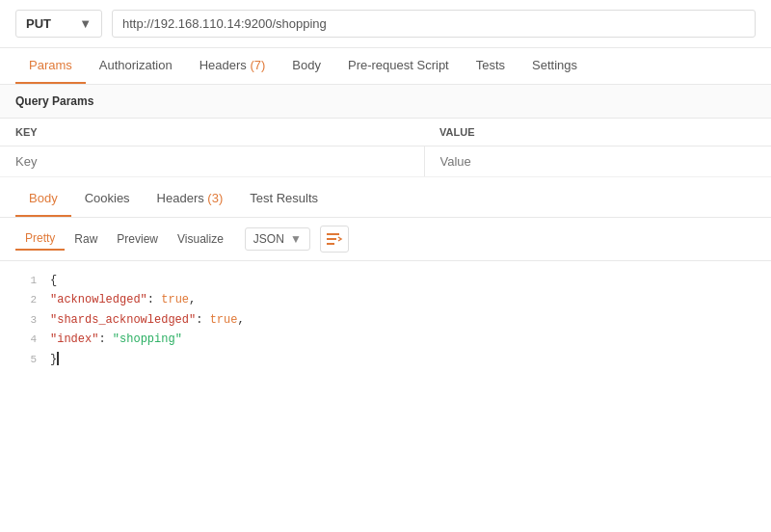 The image size is (771, 532). I want to click on tab-cookies: Cookies, so click(108, 199).